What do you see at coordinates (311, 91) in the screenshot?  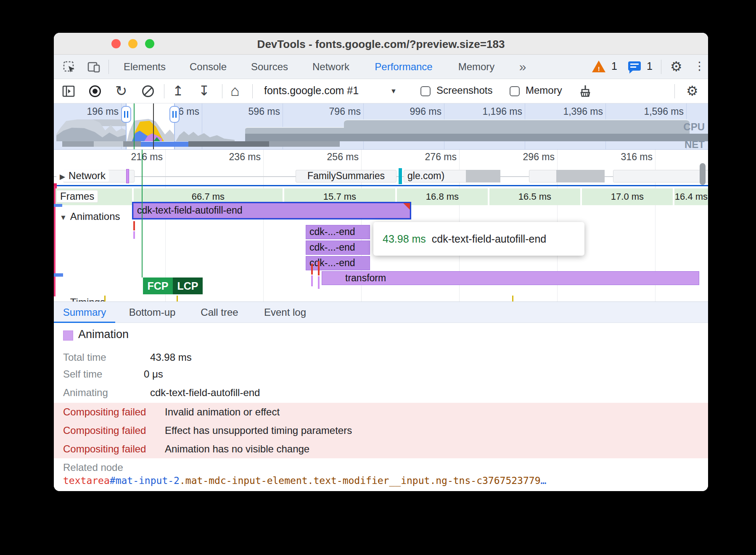 I see `session-selector: fonts.google.com #1` at bounding box center [311, 91].